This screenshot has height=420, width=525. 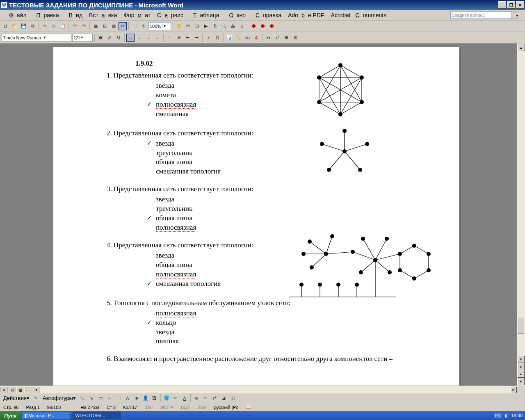 What do you see at coordinates (29, 390) in the screenshot?
I see `outline-view-icon: ⋮` at bounding box center [29, 390].